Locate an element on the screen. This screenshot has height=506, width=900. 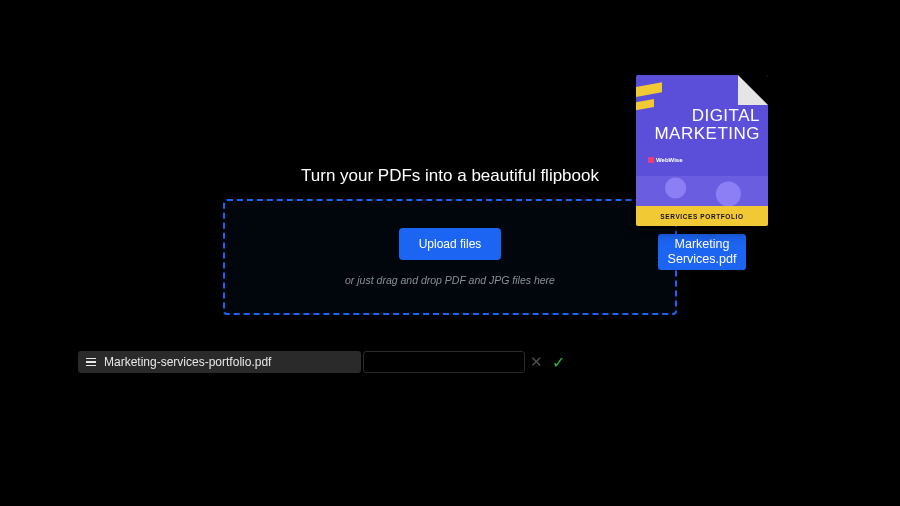
dragged-file-thumbnail: DIGITAL MARKETING WebWise SERVICES PORTF… is located at coordinates (702, 150).